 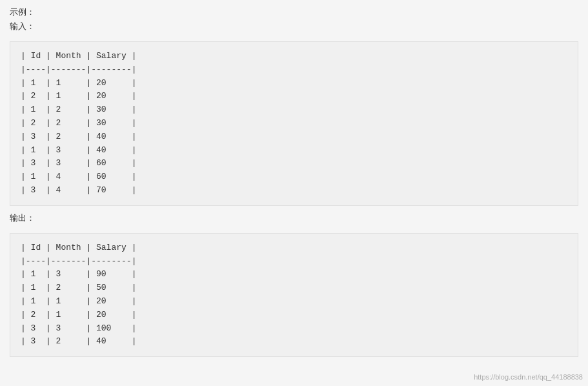 I want to click on watermark-text: https://blog.csdn.net/qq_44188838, so click(x=528, y=377).